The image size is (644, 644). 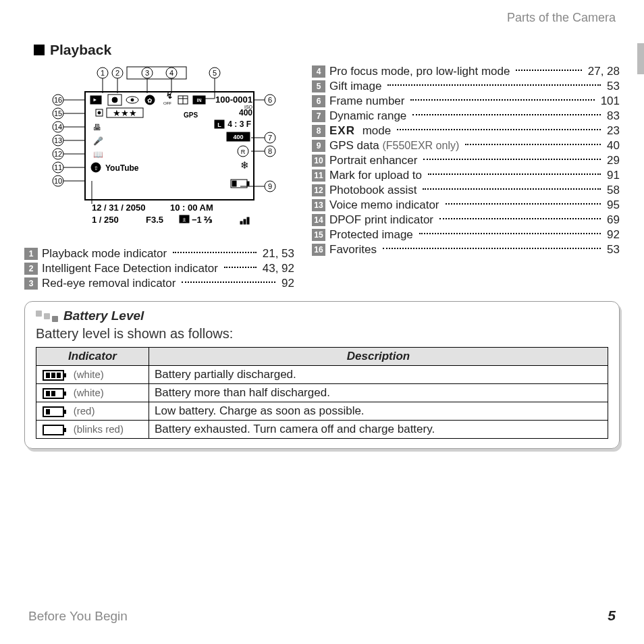 I want to click on svg-text: 1, so click(x=103, y=73).